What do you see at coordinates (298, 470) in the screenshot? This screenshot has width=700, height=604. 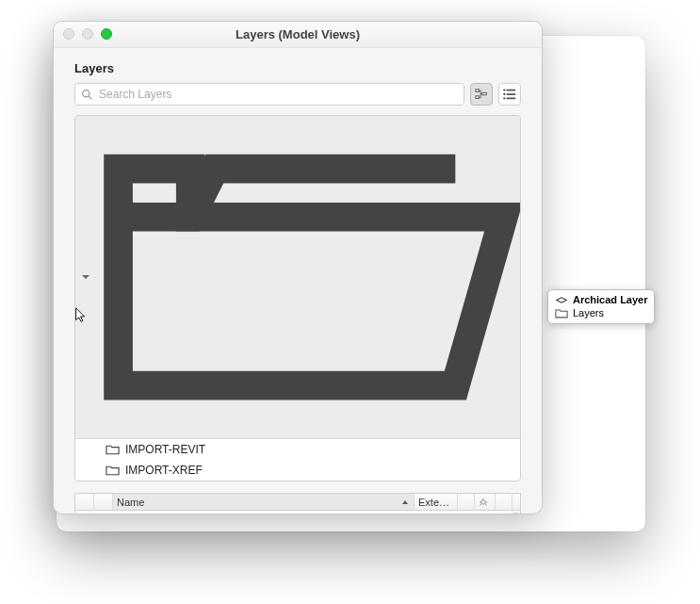 I see `tree-item: IMPORT-XREF` at bounding box center [298, 470].